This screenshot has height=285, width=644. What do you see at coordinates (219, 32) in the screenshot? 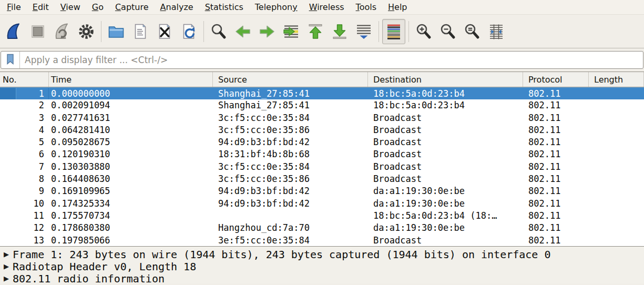
I see `find-packet-button` at bounding box center [219, 32].